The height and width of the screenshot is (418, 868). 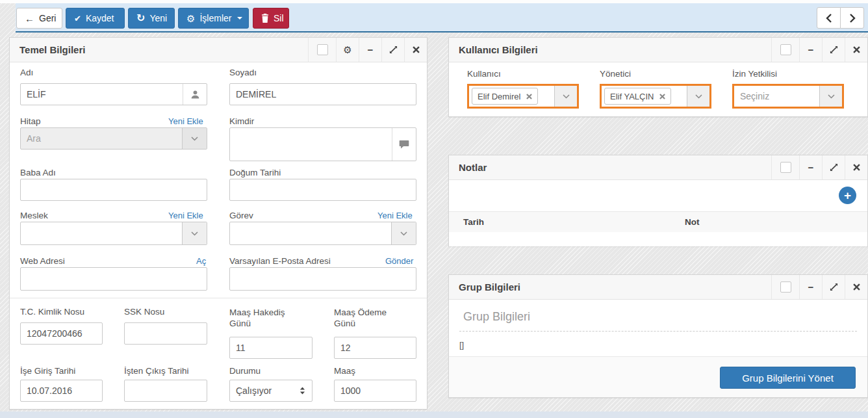 What do you see at coordinates (658, 222) in the screenshot?
I see `notes-table-header: Tarih Not` at bounding box center [658, 222].